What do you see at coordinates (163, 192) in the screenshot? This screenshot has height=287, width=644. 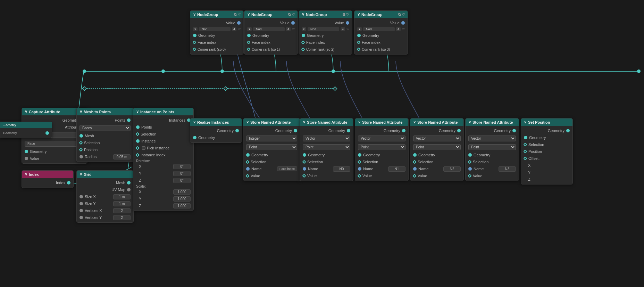 I see `scale-x-row: X 1.000` at bounding box center [163, 192].